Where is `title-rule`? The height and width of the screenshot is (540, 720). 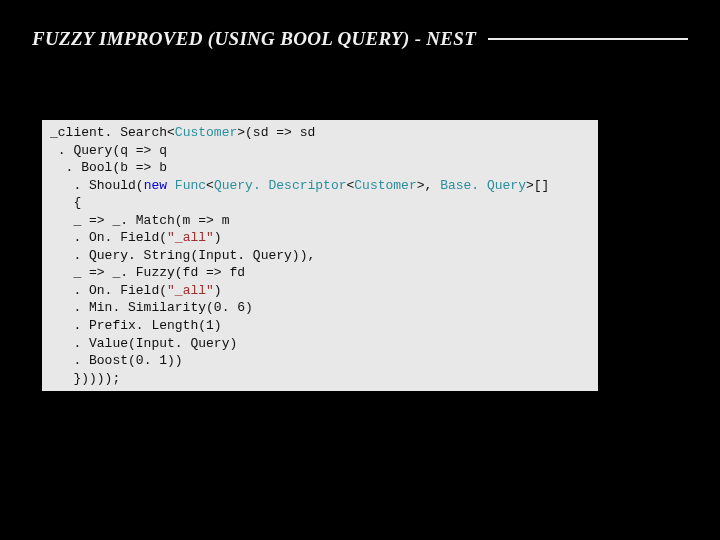
title-rule is located at coordinates (588, 39).